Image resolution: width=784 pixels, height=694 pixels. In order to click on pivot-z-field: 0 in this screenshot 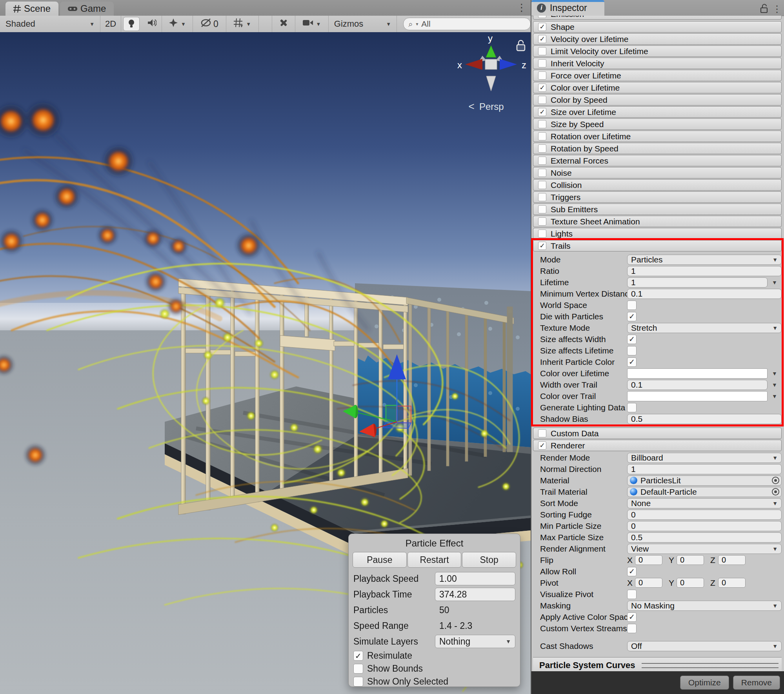, I will do `click(732, 583)`.